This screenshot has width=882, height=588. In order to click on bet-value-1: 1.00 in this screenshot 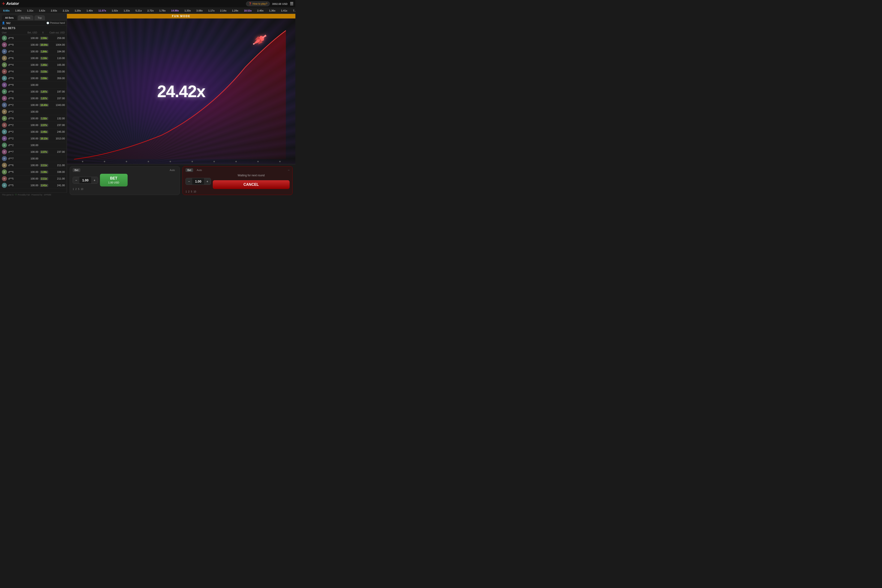, I will do `click(86, 180)`.